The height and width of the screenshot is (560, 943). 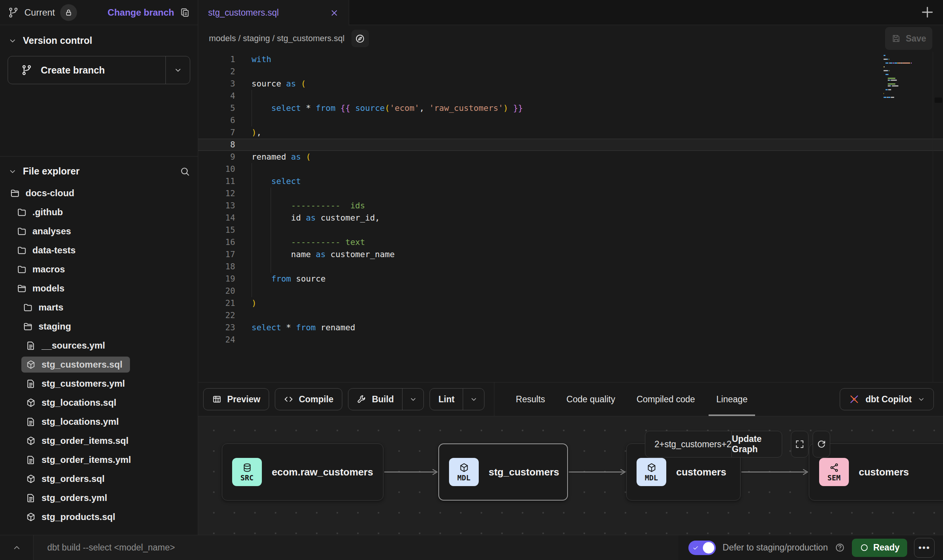 What do you see at coordinates (924, 548) in the screenshot?
I see `more-options-button: •••` at bounding box center [924, 548].